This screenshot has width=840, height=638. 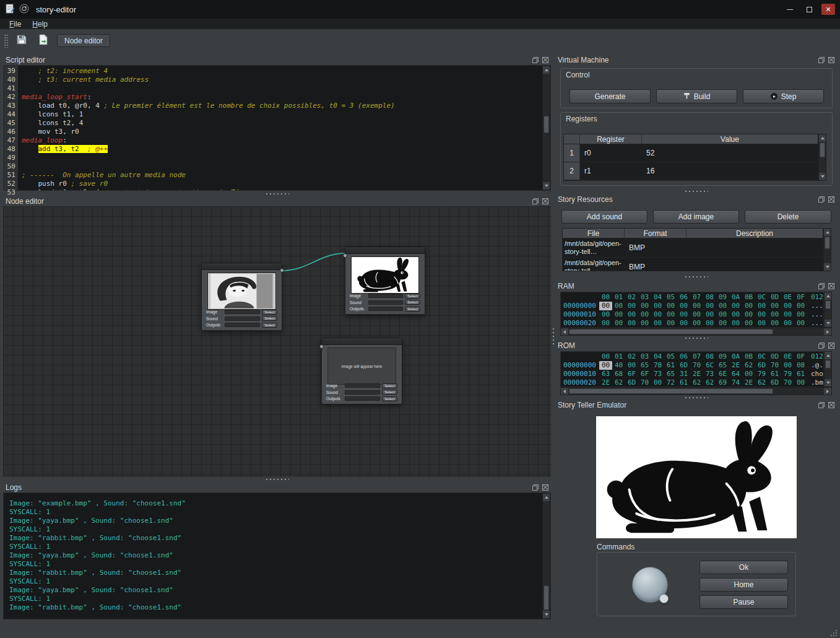 What do you see at coordinates (696, 405) in the screenshot?
I see `emulator-dock-title: Story Teller Emulator` at bounding box center [696, 405].